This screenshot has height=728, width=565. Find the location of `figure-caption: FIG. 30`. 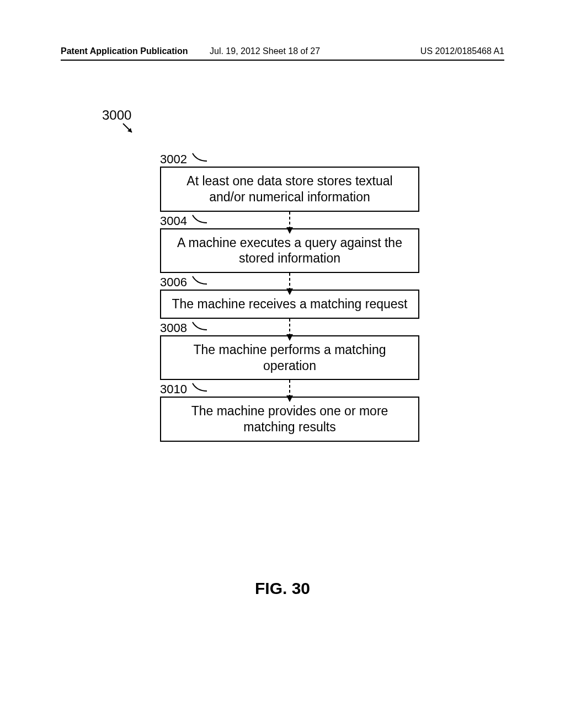

figure-caption: FIG. 30 is located at coordinates (282, 588).